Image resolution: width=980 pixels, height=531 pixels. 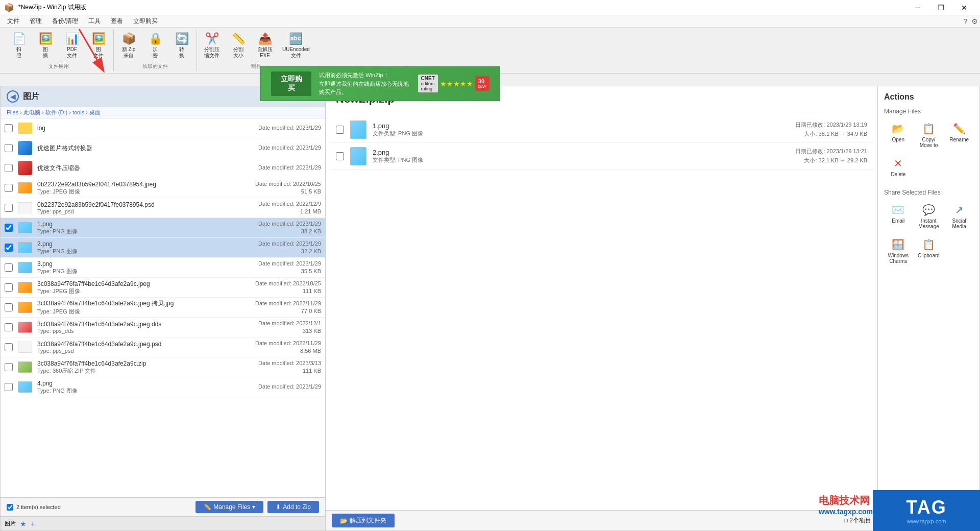 What do you see at coordinates (230, 507) in the screenshot?
I see `manage-files-button: ✏️ Manage Files ▾` at bounding box center [230, 507].